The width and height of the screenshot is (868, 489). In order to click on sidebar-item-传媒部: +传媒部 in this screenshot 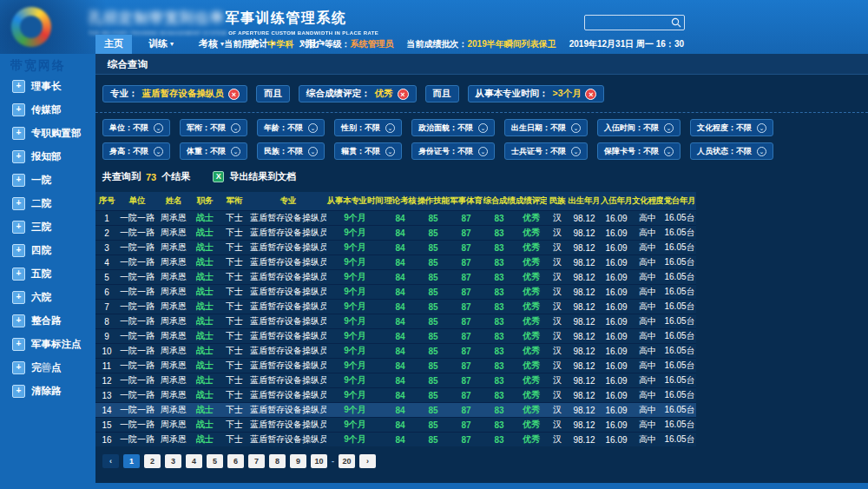, I will do `click(47, 109)`.